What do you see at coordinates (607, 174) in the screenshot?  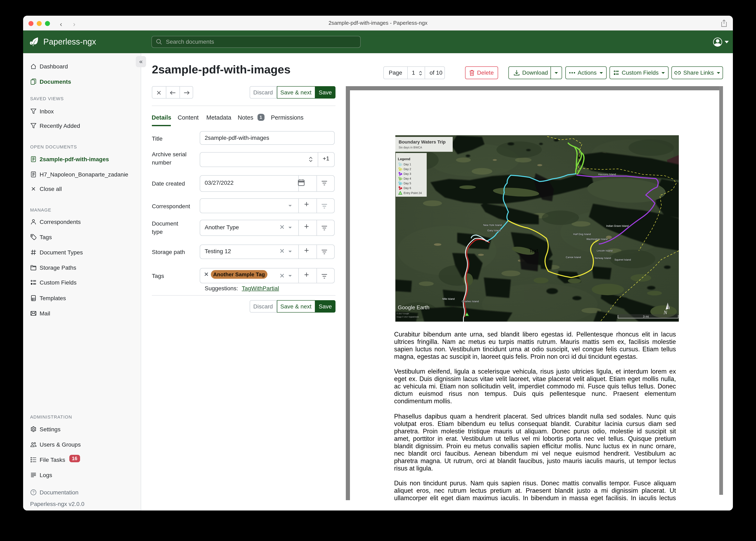 I see `svg-text: Hausons Island` at bounding box center [607, 174].